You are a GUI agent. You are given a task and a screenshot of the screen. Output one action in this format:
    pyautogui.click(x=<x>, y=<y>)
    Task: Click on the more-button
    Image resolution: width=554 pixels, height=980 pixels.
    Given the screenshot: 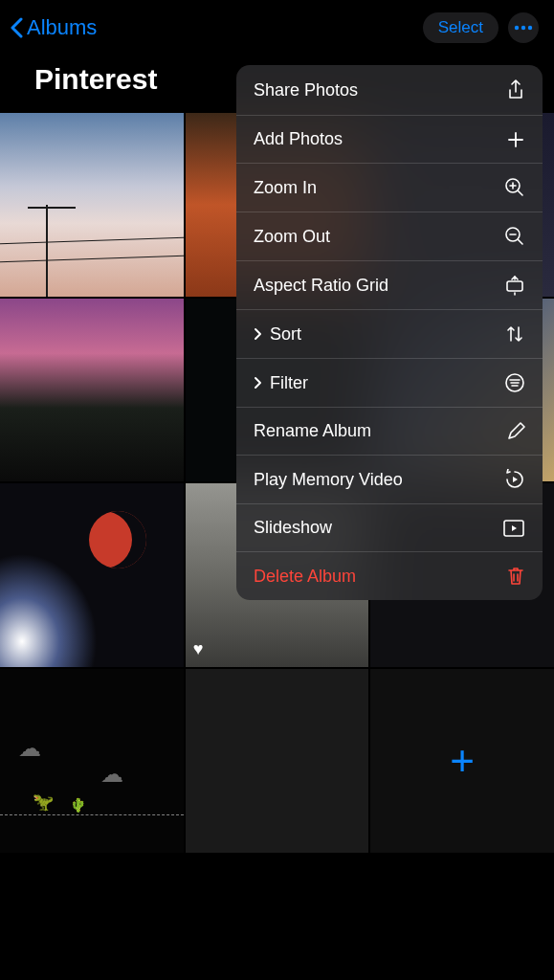 What is the action you would take?
    pyautogui.click(x=523, y=28)
    